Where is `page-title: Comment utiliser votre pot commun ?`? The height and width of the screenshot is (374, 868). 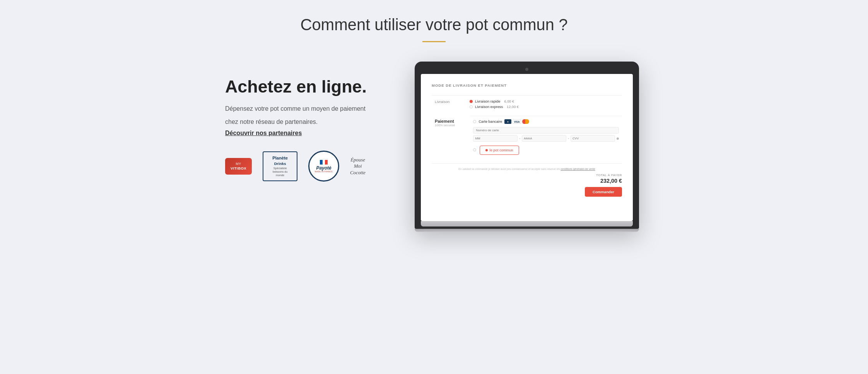 page-title: Comment utiliser votre pot commun ? is located at coordinates (434, 25).